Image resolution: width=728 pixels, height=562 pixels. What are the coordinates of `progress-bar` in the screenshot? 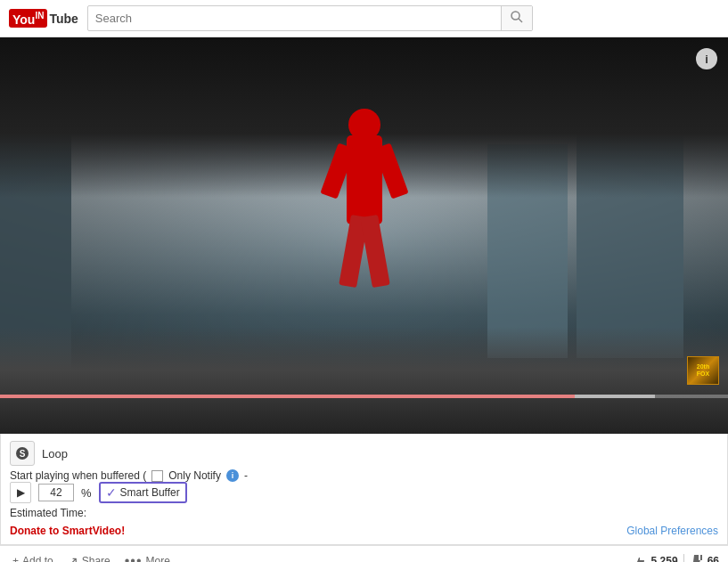 It's located at (364, 396).